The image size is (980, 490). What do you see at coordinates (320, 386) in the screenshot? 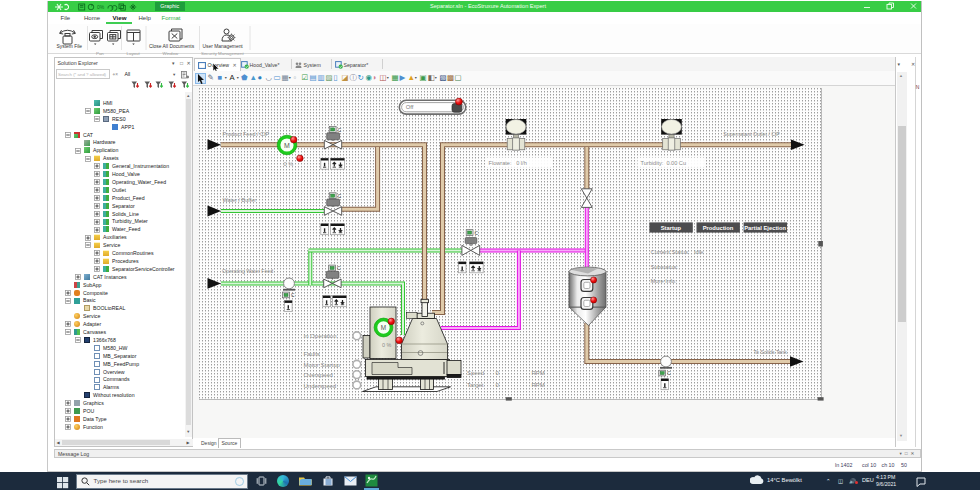
I see `svg-text: Underspeed` at bounding box center [320, 386].